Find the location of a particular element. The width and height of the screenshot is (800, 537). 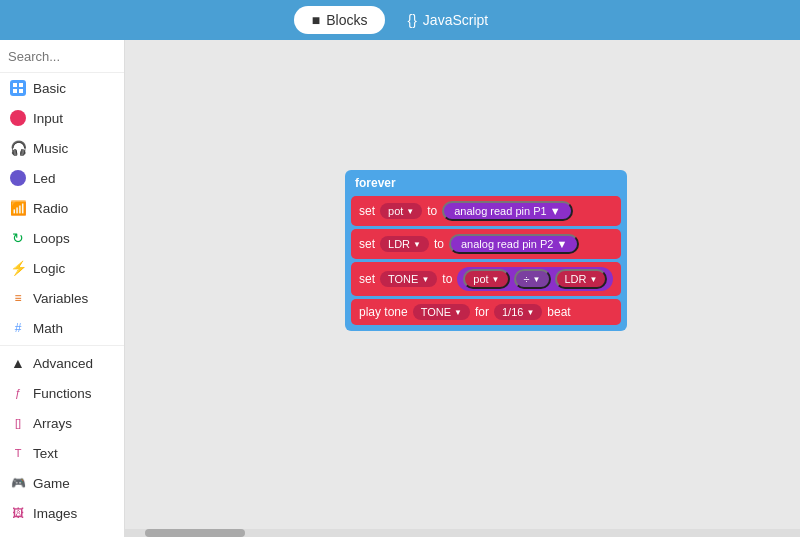

sidebar-item-logic: ⚡ Logic is located at coordinates (62, 268).